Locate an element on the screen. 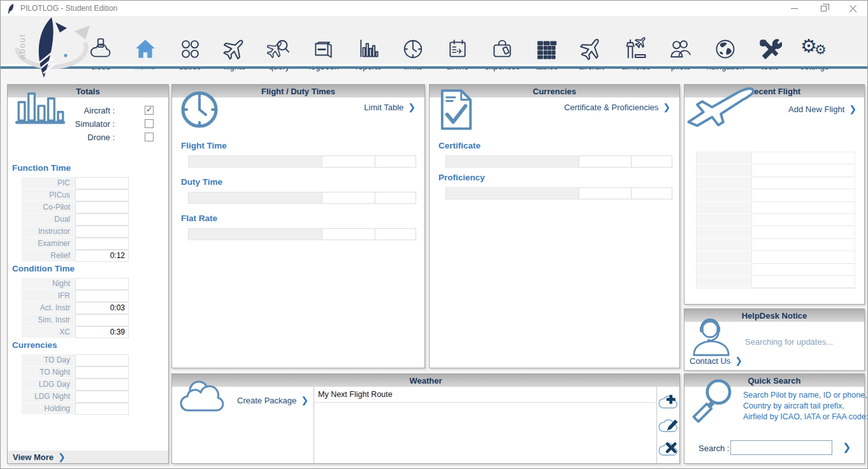 This screenshot has height=469, width=868. about-link: about is located at coordinates (22, 47).